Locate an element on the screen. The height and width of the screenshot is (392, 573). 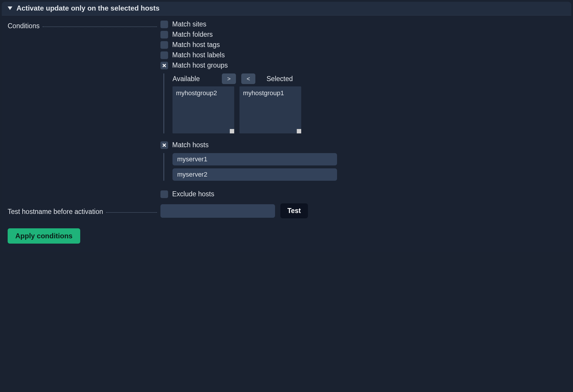
move-right-button: > is located at coordinates (229, 79).